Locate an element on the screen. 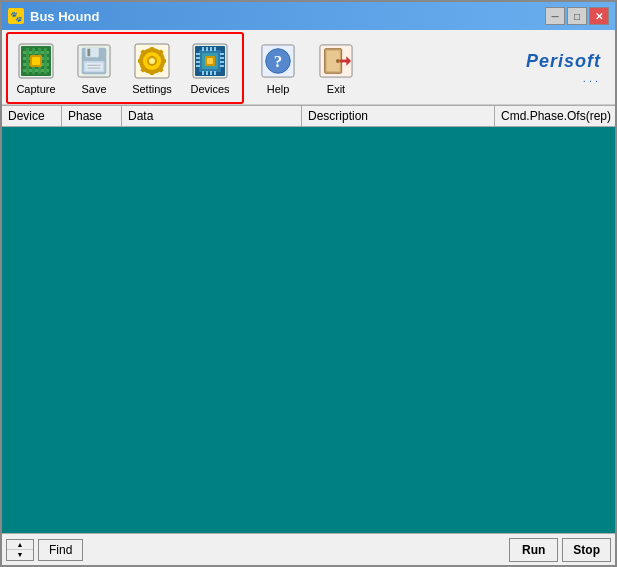  help-icon: ? is located at coordinates (278, 61).